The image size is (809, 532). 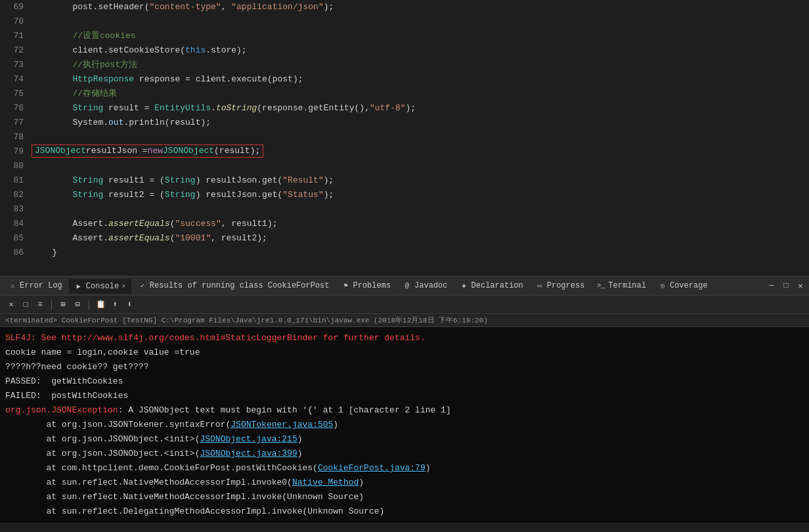 What do you see at coordinates (147, 151) in the screenshot?
I see `highlighted-line-box: JSONObject resultJson = new JSONObject(r…` at bounding box center [147, 151].